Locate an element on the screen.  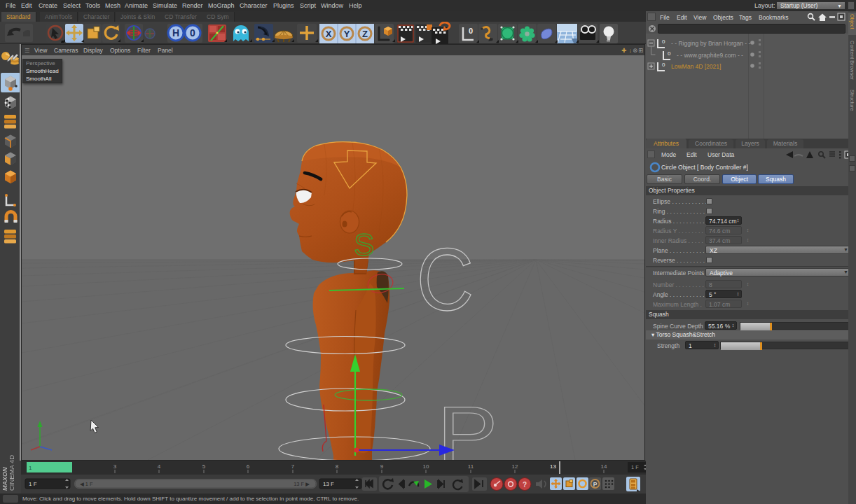
svg-text: - - www.graphite9.com - - is located at coordinates (710, 55).